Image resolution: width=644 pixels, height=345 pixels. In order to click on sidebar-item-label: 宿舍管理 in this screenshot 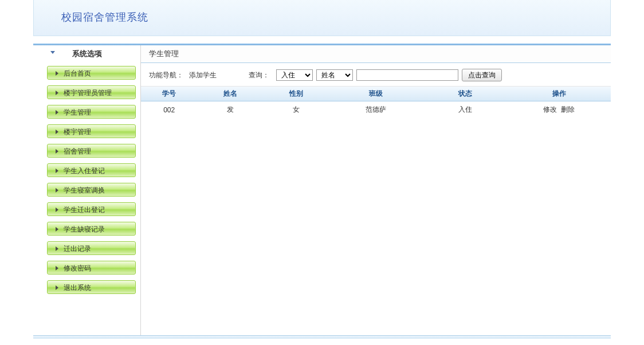, I will do `click(77, 151)`.